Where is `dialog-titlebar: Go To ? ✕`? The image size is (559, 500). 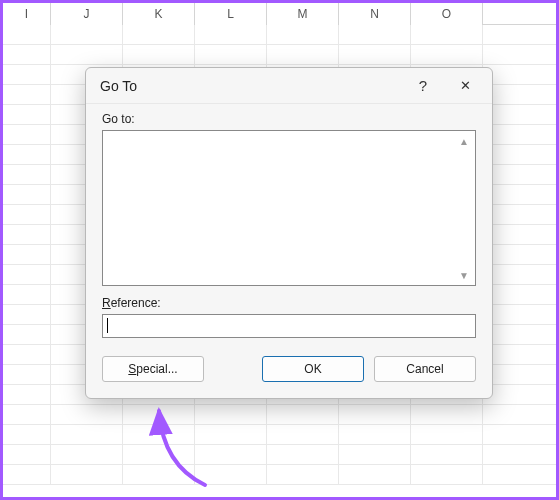
dialog-titlebar: Go To ? ✕ is located at coordinates (289, 86).